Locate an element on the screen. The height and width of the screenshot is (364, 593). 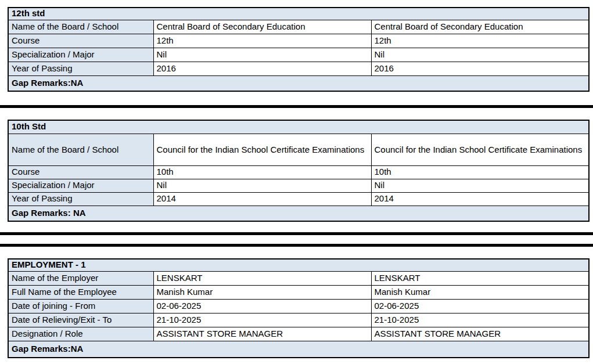
row-value-2: 2014 is located at coordinates (480, 199).